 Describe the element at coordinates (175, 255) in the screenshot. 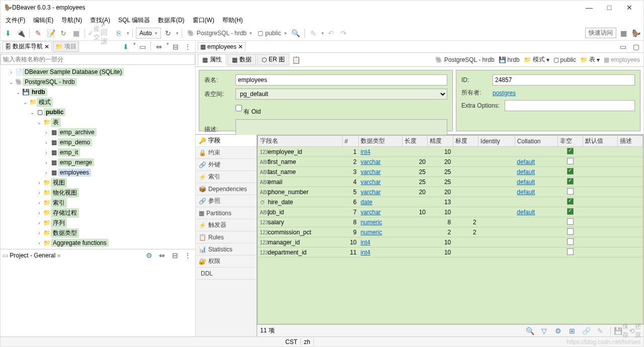

I see `proj-collapse-icon: ⊟` at that location.